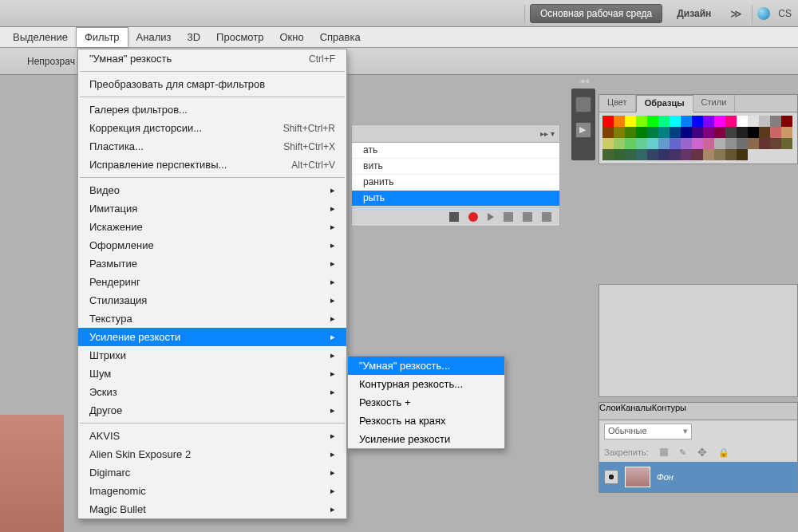  What do you see at coordinates (212, 227) in the screenshot?
I see `menu-distort: Искажение` at bounding box center [212, 227].